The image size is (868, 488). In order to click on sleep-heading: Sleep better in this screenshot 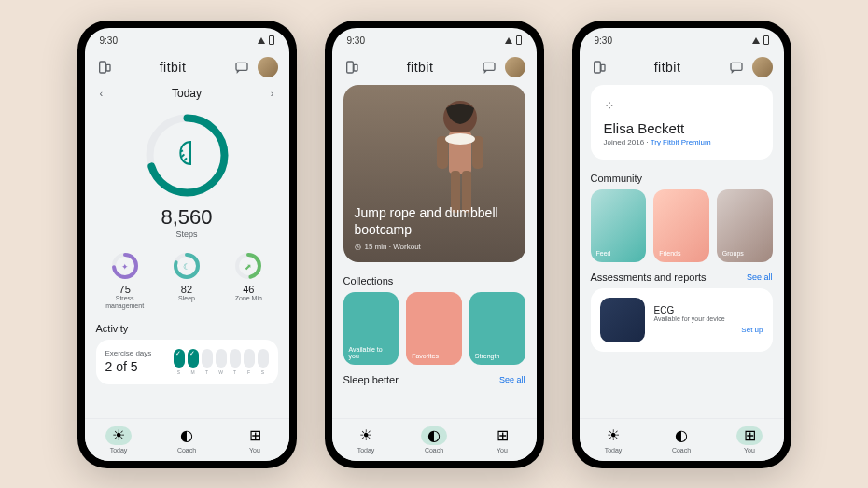, I will do `click(371, 380)`.